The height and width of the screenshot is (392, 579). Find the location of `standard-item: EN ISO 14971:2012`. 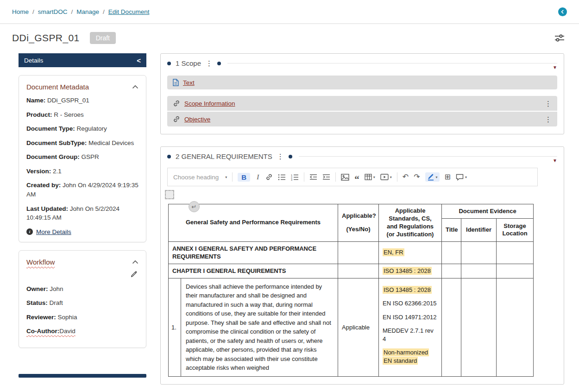

standard-item: EN ISO 14971:2012 is located at coordinates (410, 317).